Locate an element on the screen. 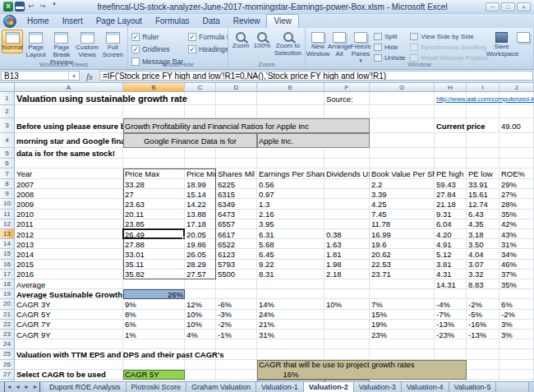 Image resolution: width=534 pixels, height=392 pixels. cell-J22: 3% is located at coordinates (517, 325).